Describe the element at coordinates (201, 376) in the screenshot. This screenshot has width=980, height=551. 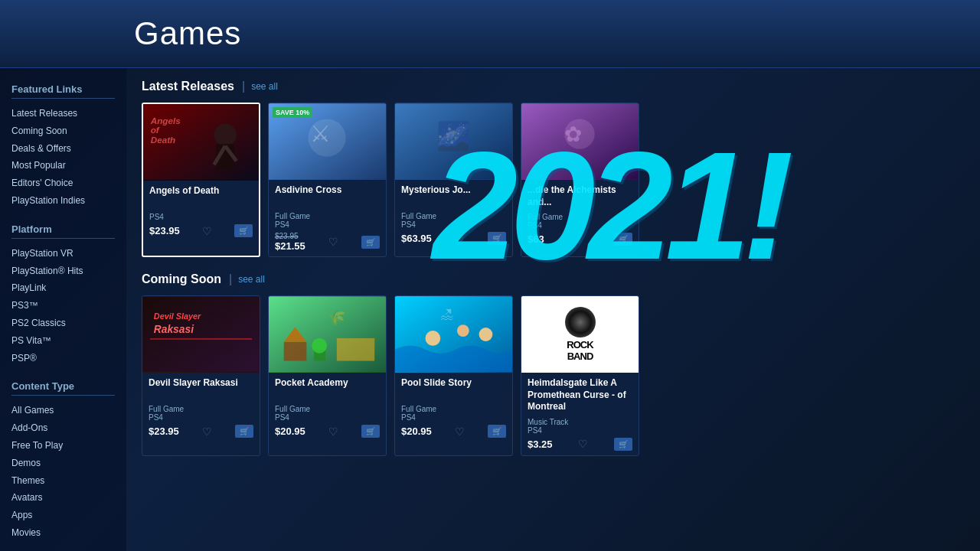
I see `game-card-devil-slayer: Devil Slayer Raksasi Devil Slayer Raksas…` at that location.